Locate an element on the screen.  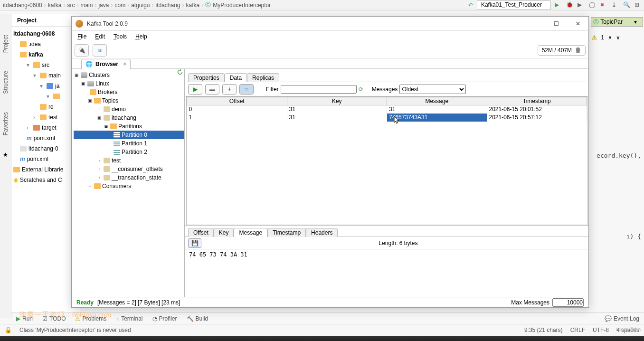
tree-item-target: target is located at coordinates (49, 128).